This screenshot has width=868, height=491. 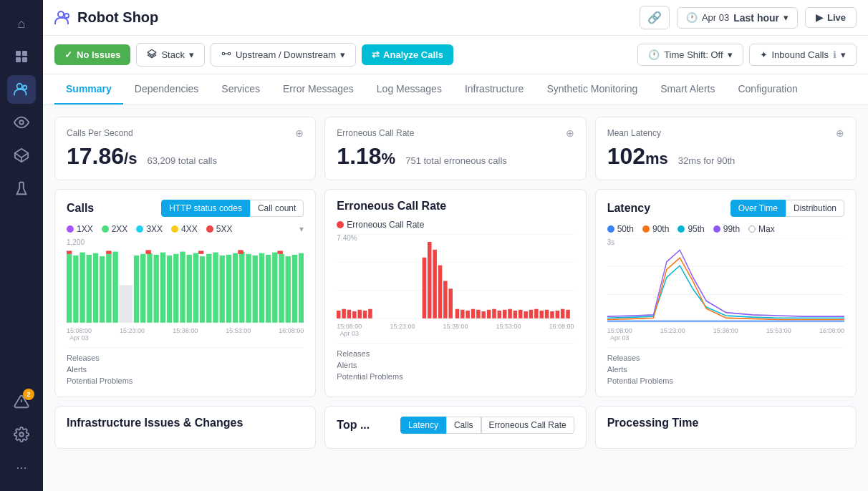 What do you see at coordinates (206, 208) in the screenshot?
I see `http-status-btn: HTTP status codes` at bounding box center [206, 208].